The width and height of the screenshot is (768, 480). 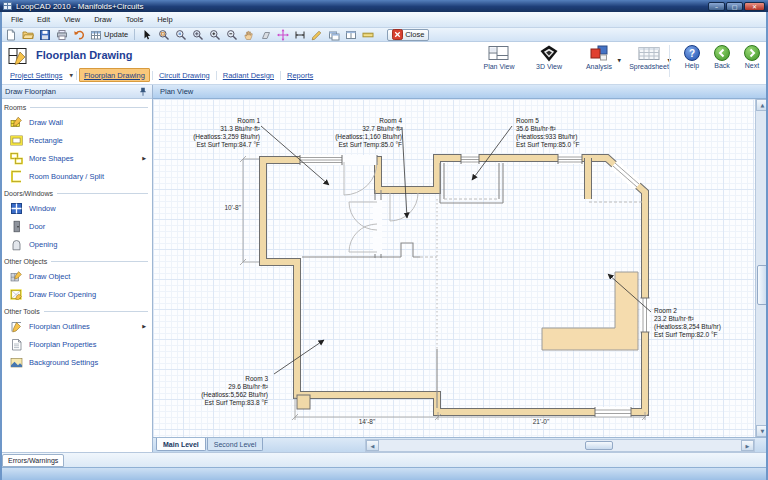 What do you see at coordinates (499, 58) in the screenshot?
I see `plan-view-button: Plan View` at bounding box center [499, 58].